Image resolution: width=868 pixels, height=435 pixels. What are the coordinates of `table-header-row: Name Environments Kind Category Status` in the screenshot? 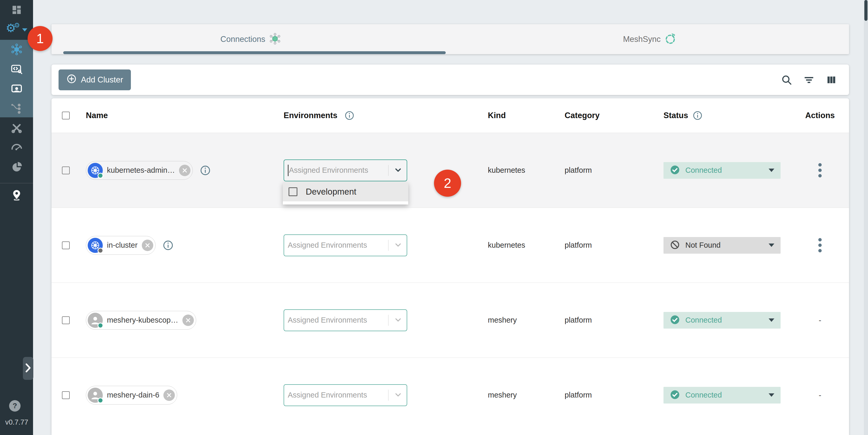 It's located at (450, 116).